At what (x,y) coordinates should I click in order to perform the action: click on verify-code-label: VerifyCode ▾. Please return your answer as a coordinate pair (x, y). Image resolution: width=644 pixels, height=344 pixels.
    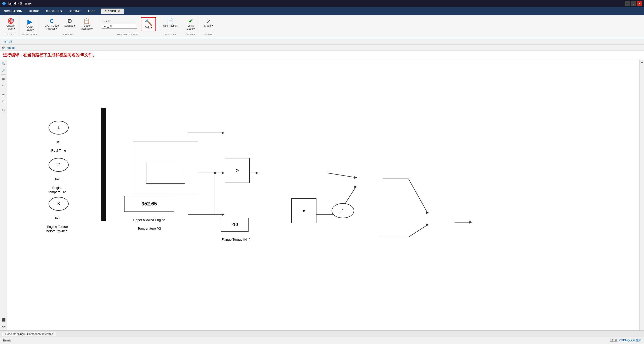
    Looking at the image, I should click on (191, 27).